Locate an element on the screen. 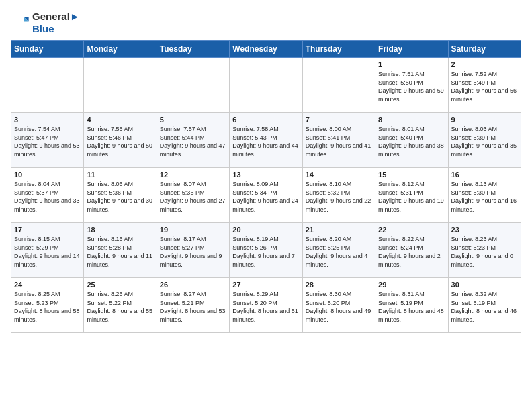 The image size is (532, 411). calendar-cell: 15Sunrise: 8:12 AM Sunset: 5:31 PM Dayli… is located at coordinates (412, 195).